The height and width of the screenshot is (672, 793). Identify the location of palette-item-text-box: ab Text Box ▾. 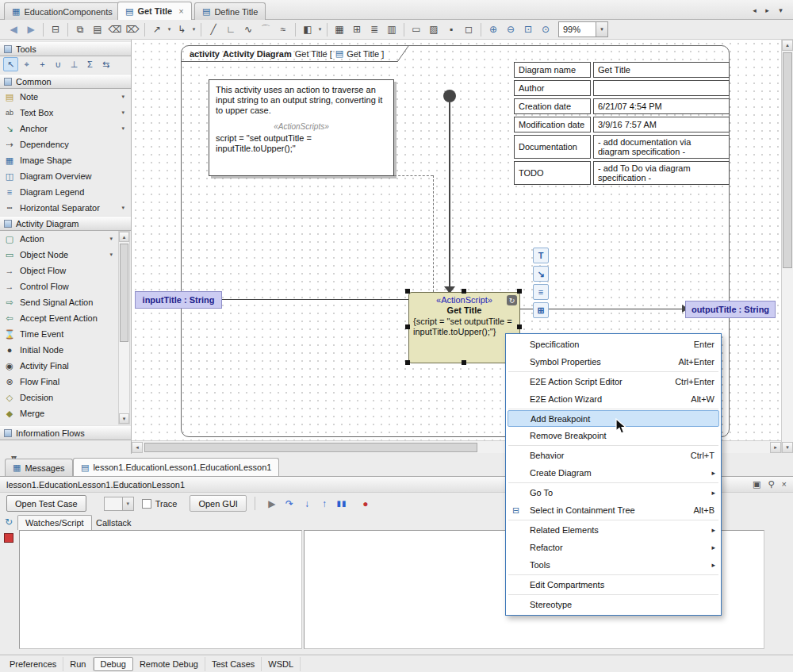
(64, 113).